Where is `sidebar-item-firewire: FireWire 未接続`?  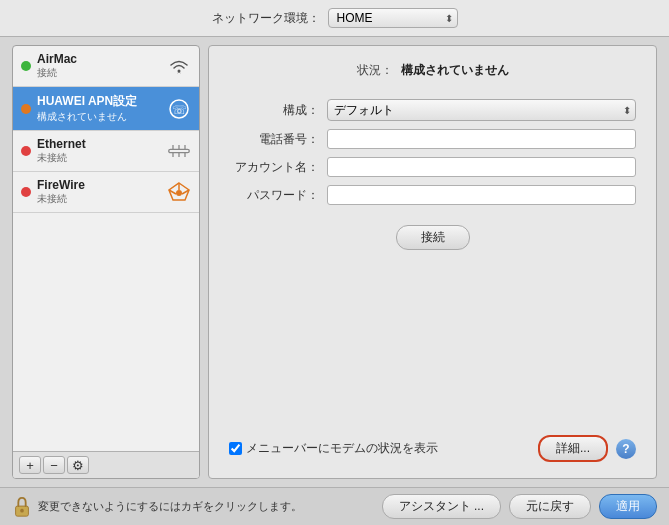 sidebar-item-firewire: FireWire 未接続 is located at coordinates (106, 192).